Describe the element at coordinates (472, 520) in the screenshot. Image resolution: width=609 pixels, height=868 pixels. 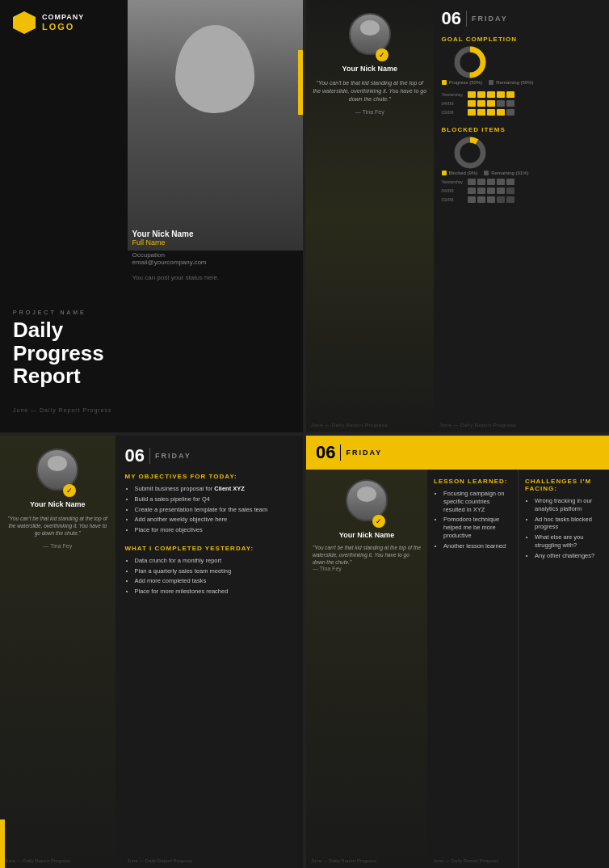
I see `lessons-list: Focusing campaign on specific countries …` at that location.